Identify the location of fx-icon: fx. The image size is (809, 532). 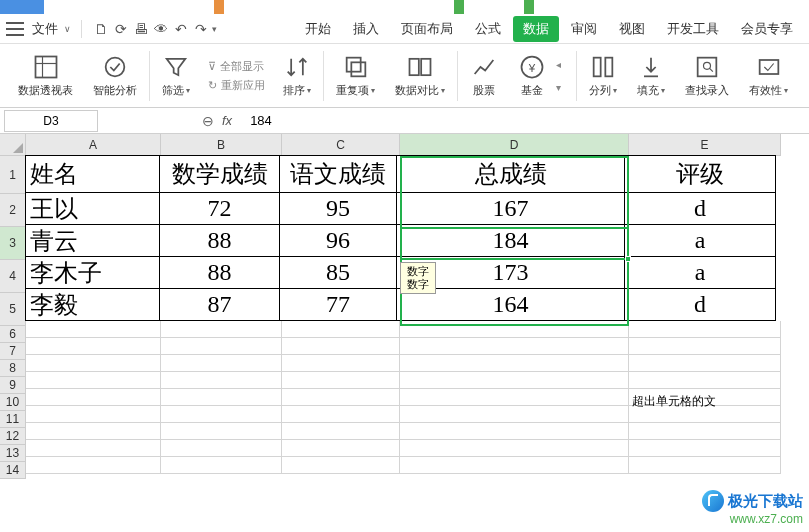
(227, 120).